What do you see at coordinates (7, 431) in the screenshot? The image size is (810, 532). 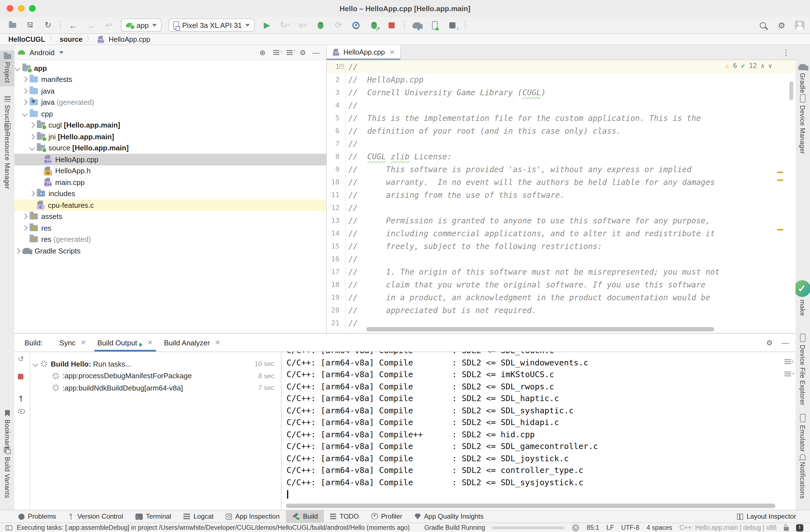 I see `tool-button-bookmarks: Bookmarks` at bounding box center [7, 431].